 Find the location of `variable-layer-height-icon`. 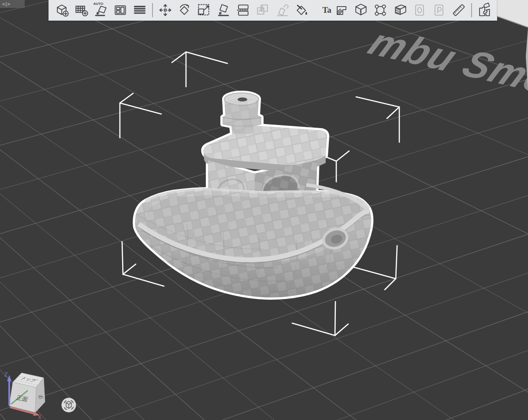

variable-layer-height-icon is located at coordinates (263, 10).